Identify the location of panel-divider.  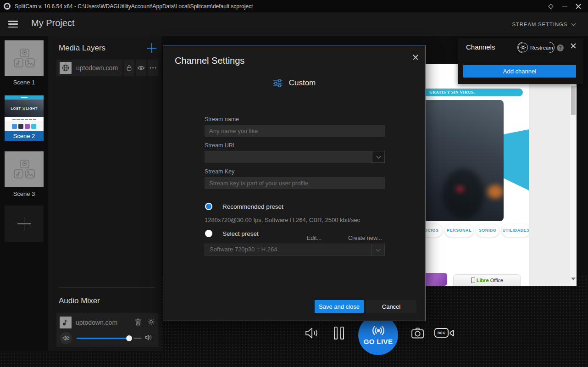
(107, 287).